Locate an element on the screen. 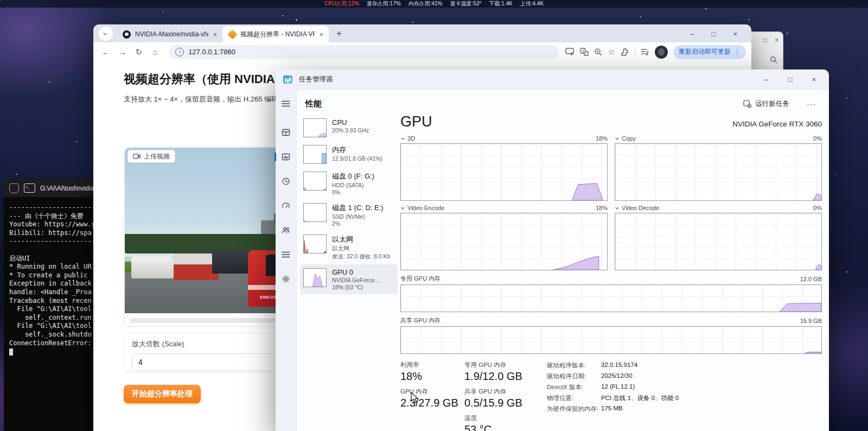  extensions-icon is located at coordinates (625, 52).